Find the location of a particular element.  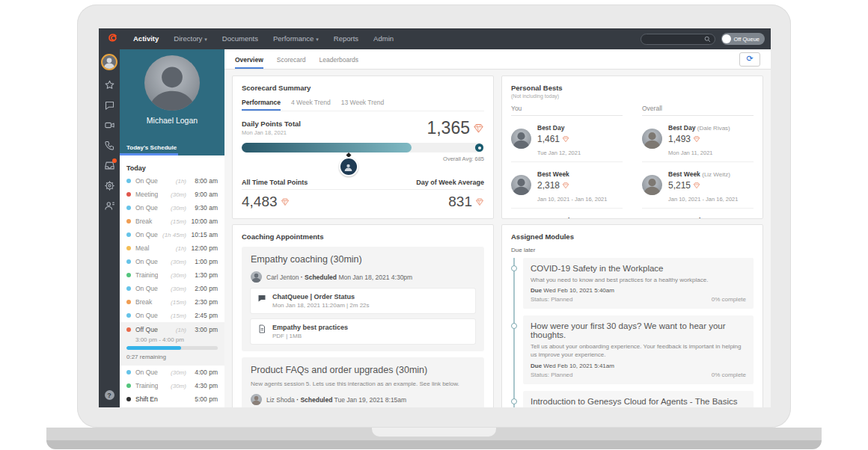

module-card: COVID-19 Safety in the Workplace What yo… is located at coordinates (638, 283).